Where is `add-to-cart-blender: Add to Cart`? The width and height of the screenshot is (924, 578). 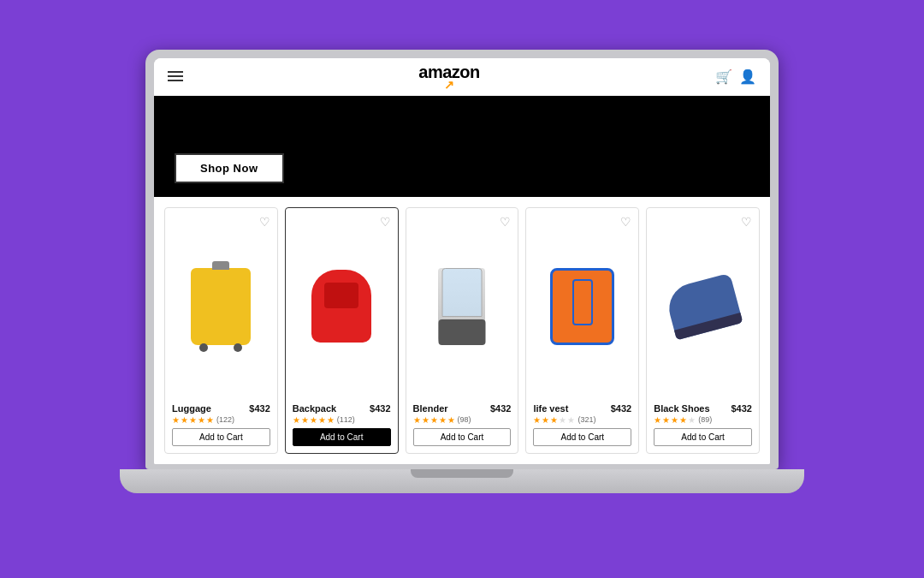
add-to-cart-blender: Add to Cart is located at coordinates (462, 437).